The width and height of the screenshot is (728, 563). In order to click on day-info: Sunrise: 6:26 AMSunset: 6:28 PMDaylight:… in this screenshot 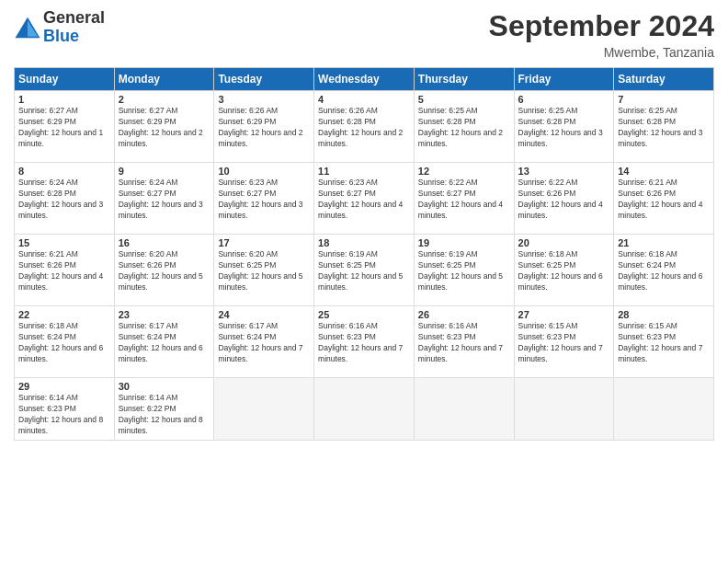, I will do `click(364, 128)`.